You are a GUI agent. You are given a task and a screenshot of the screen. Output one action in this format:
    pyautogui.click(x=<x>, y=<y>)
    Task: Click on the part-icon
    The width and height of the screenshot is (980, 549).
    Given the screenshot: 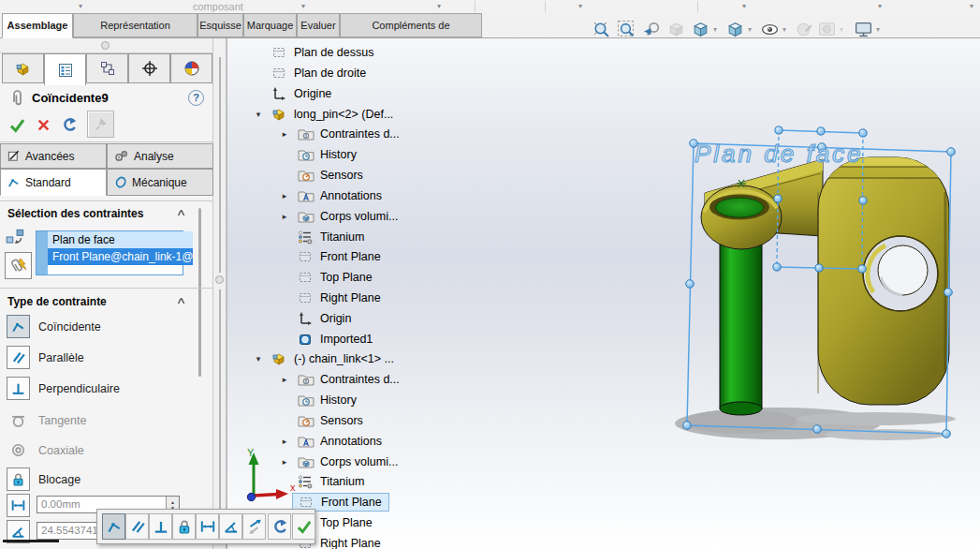 What is the action you would take?
    pyautogui.click(x=280, y=359)
    